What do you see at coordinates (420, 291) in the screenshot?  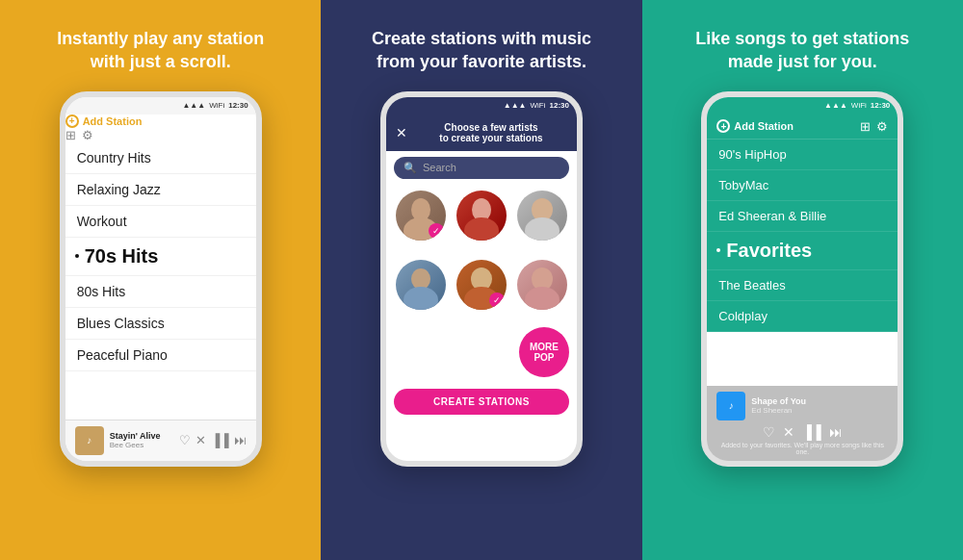 I see `artist-cell-john: John Mayer` at bounding box center [420, 291].